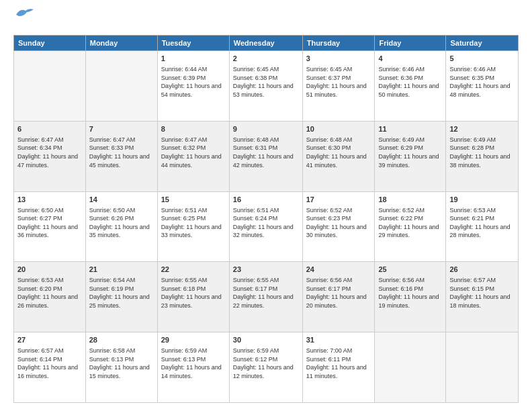  Describe the element at coordinates (482, 156) in the screenshot. I see `calendar-day: 12Sunrise: 6:49 AM Sunset: 6:28 PM Dayli…` at that location.